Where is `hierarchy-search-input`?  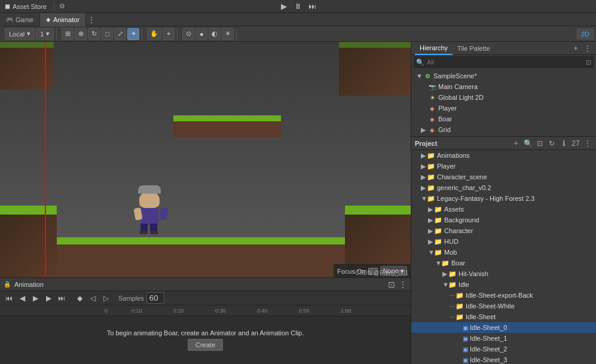
hierarchy-search-input is located at coordinates (505, 62).